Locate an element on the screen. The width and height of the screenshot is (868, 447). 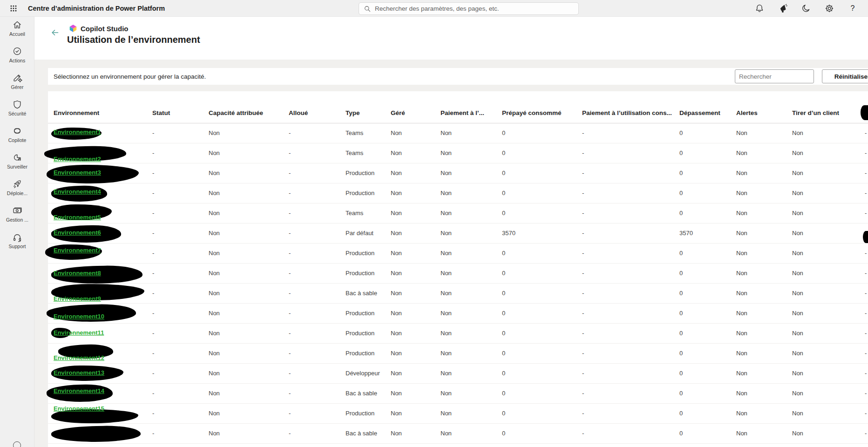
app-launcher-waffle-icon is located at coordinates (14, 8).